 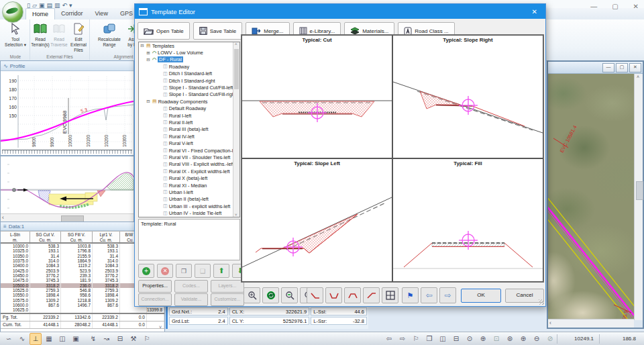 What do you see at coordinates (468, 220) in the screenshot?
I see `preview-fill: Typical: Fill` at bounding box center [468, 220].